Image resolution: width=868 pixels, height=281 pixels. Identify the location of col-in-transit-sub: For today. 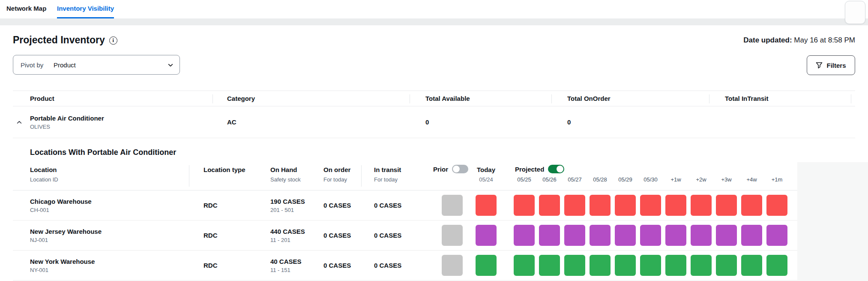
(386, 179).